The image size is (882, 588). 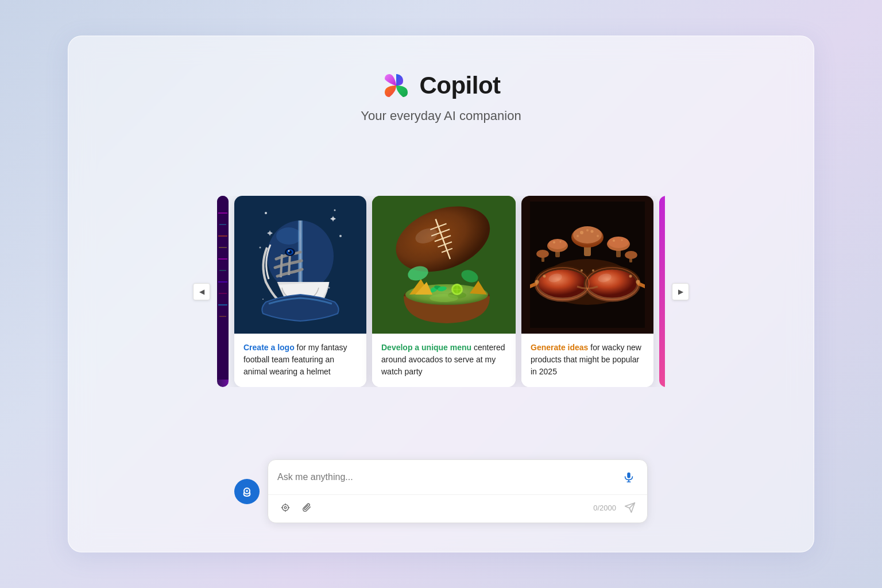 I want to click on input-section: 0/2000, so click(x=441, y=492).